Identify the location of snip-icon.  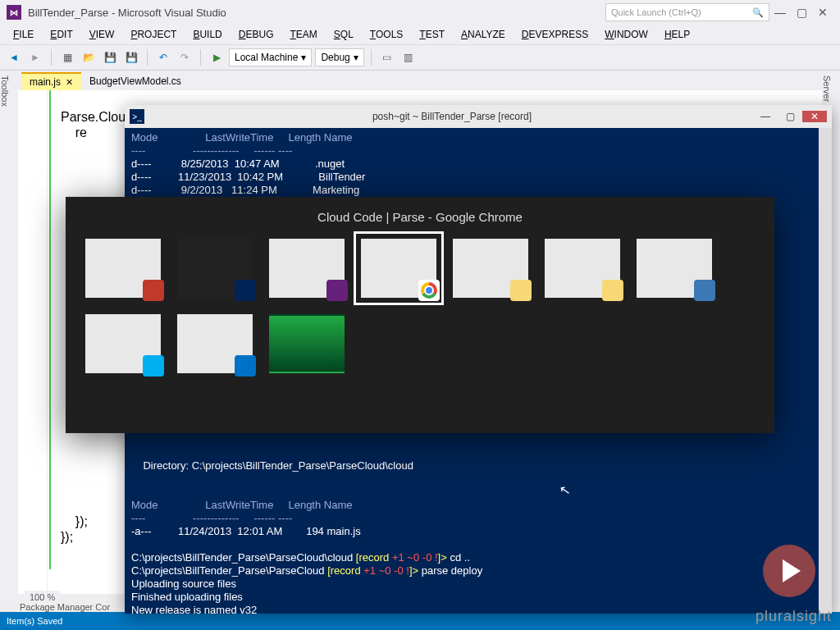
(705, 290).